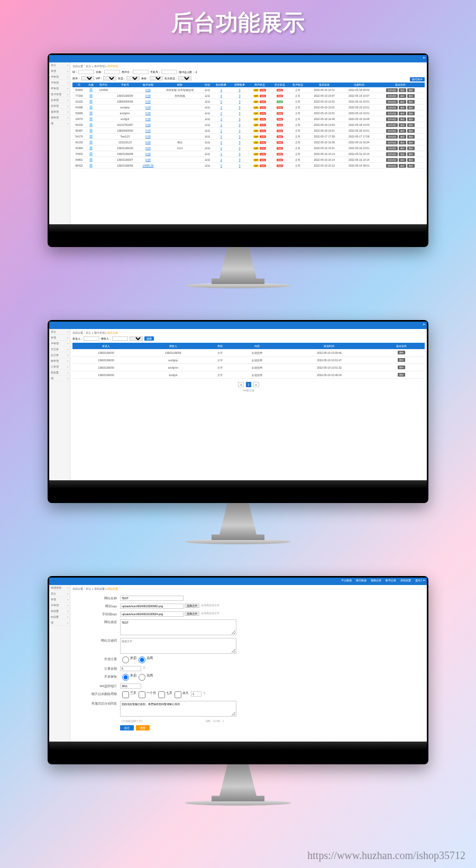 The width and height of the screenshot is (476, 868). Describe the element at coordinates (59, 89) in the screenshot. I see `sidebar-item: IP管理▾` at that location.